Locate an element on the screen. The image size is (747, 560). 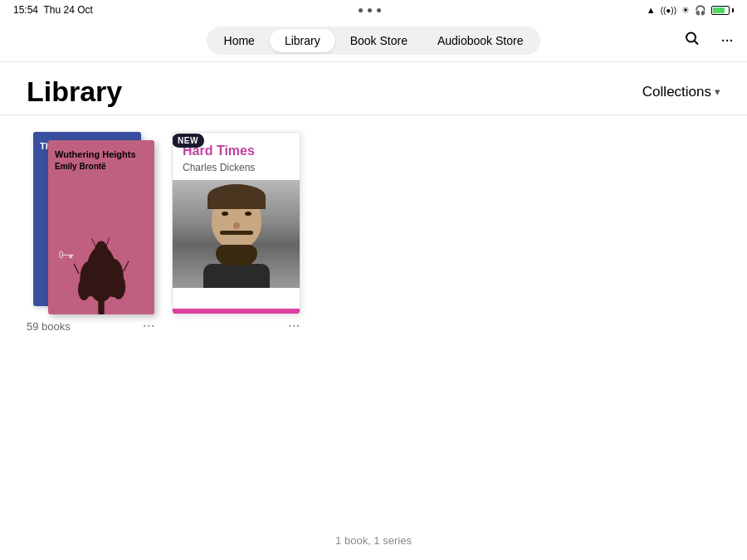
portrait-head is located at coordinates (237, 220).